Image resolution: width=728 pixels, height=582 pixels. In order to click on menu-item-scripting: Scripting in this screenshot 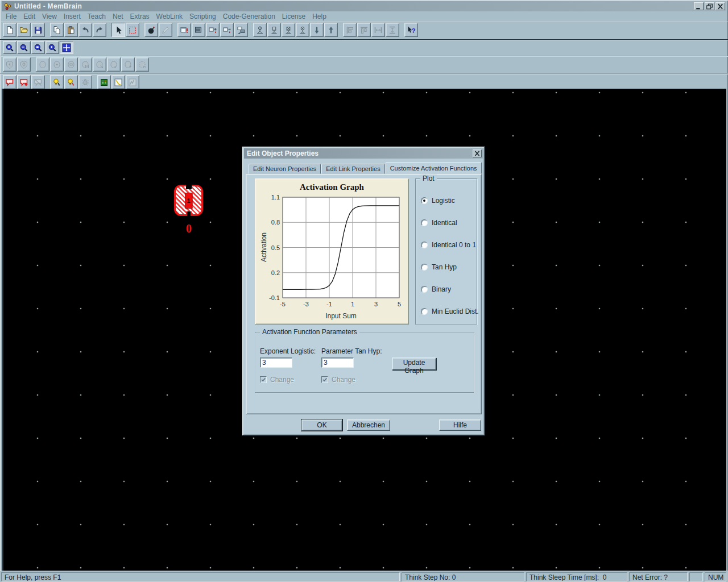, I will do `click(202, 16)`.